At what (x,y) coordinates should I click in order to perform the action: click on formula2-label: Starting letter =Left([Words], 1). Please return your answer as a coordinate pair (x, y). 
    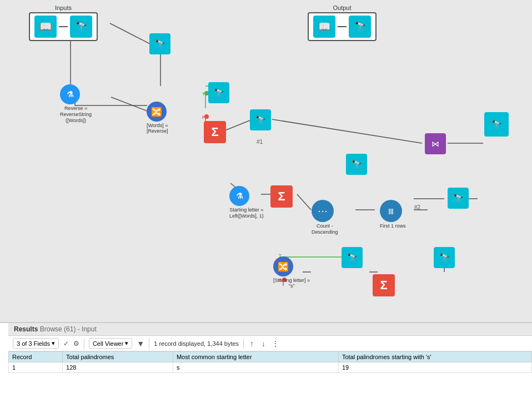
    Looking at the image, I should click on (247, 213).